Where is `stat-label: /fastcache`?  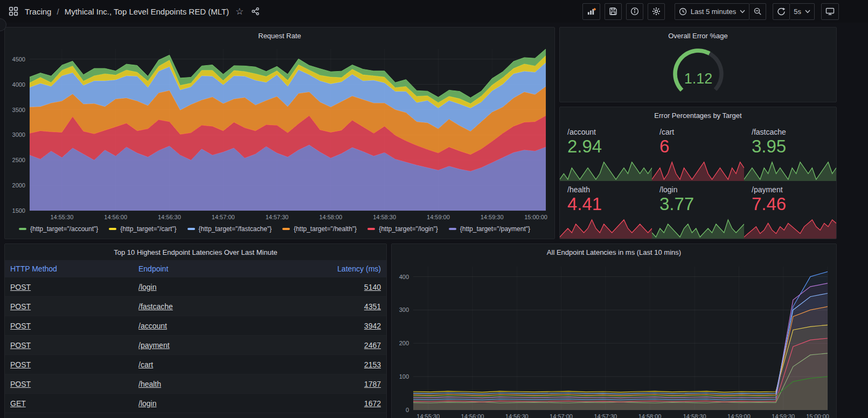 stat-label: /fastcache is located at coordinates (794, 132).